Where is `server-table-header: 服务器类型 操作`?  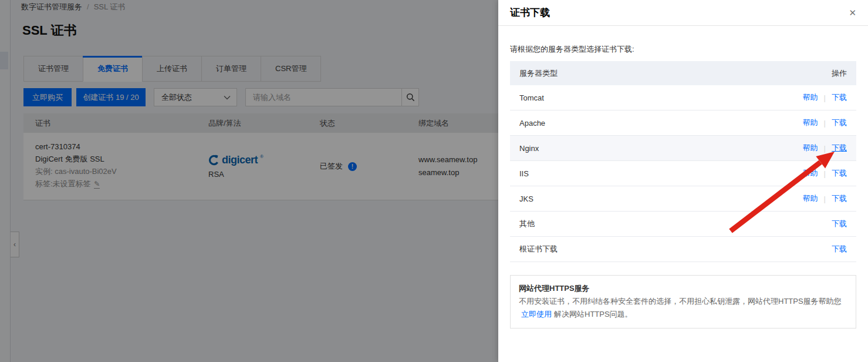
server-table-header: 服务器类型 操作 is located at coordinates (683, 73).